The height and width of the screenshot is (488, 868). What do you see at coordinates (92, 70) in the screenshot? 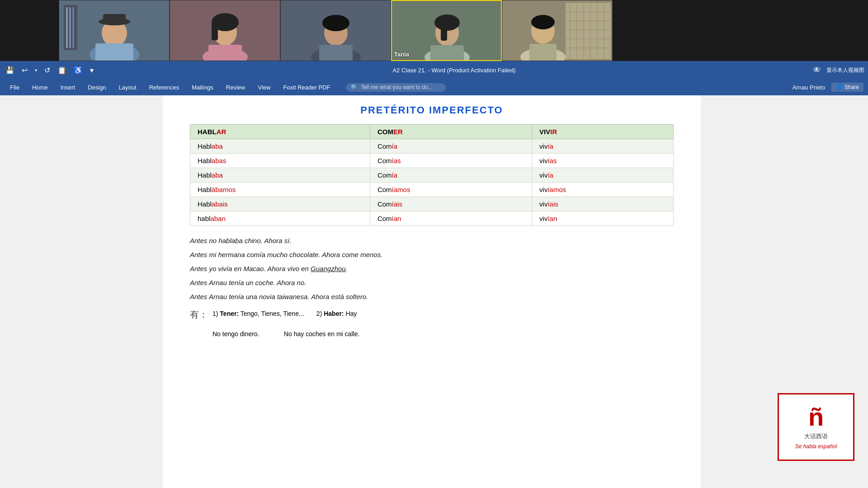
I see `customize-icon: ▾` at bounding box center [92, 70].